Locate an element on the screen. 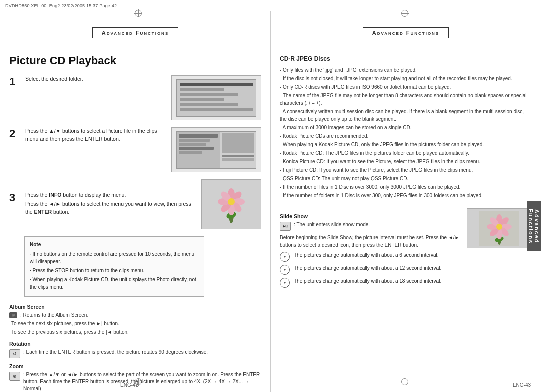 This screenshot has width=541, height=392. rotation-content: ↺ : Each time the ENTER button is presse… is located at coordinates (135, 353).